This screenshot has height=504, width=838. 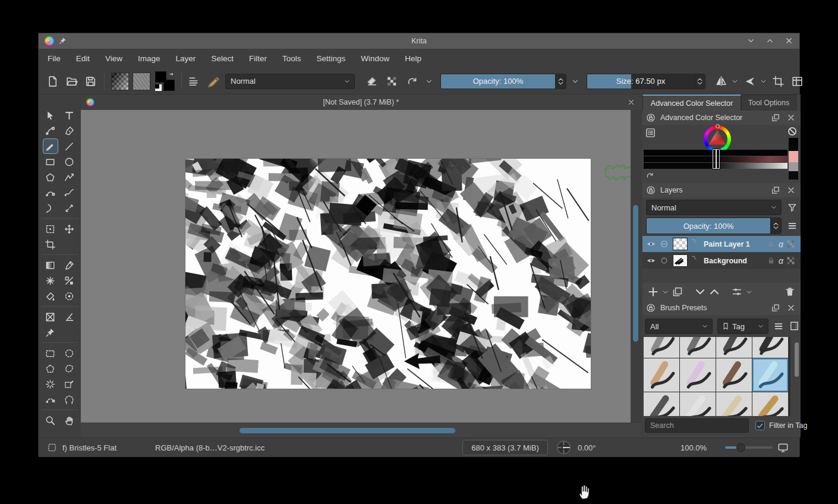 What do you see at coordinates (172, 75) in the screenshot?
I see `swap-colors-icon` at bounding box center [172, 75].